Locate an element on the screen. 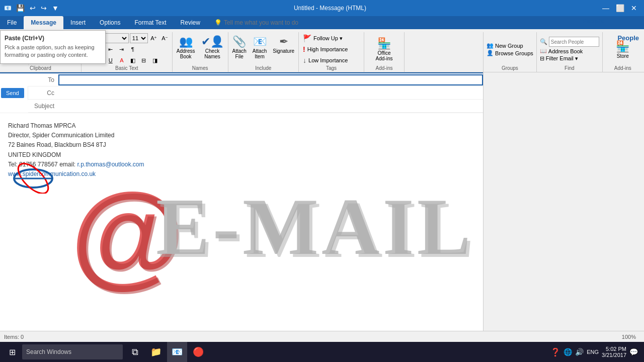 This screenshot has height=362, width=644. minimize-button: — is located at coordinates (606, 8).